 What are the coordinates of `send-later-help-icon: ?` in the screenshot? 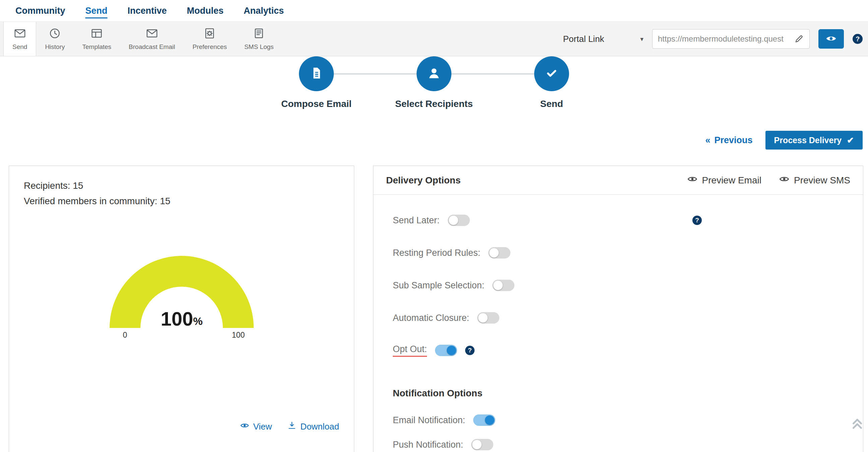 It's located at (697, 220).